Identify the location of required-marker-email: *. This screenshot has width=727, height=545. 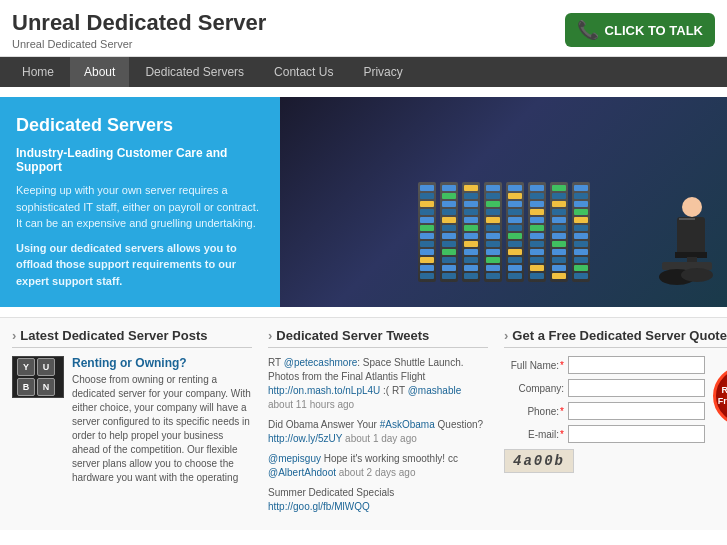
(562, 434).